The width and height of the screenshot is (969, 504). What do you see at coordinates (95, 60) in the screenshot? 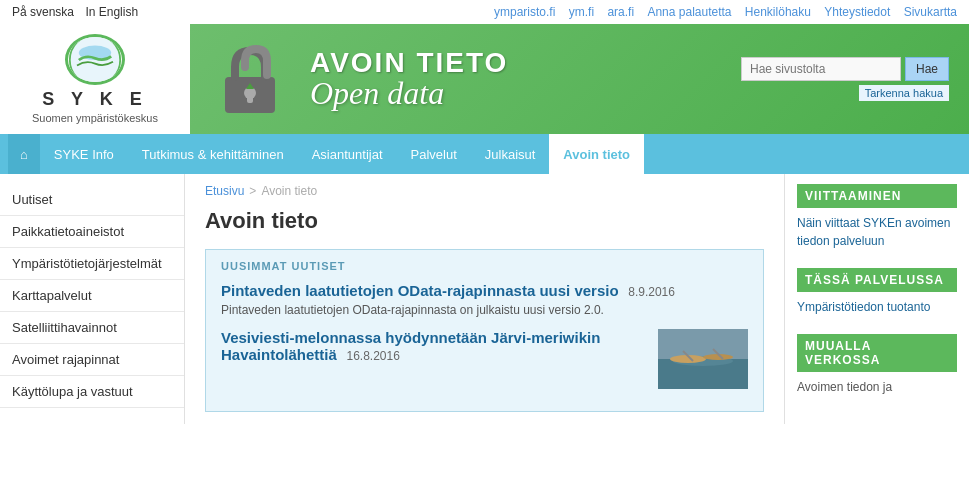
I see `logo-circle` at bounding box center [95, 60].